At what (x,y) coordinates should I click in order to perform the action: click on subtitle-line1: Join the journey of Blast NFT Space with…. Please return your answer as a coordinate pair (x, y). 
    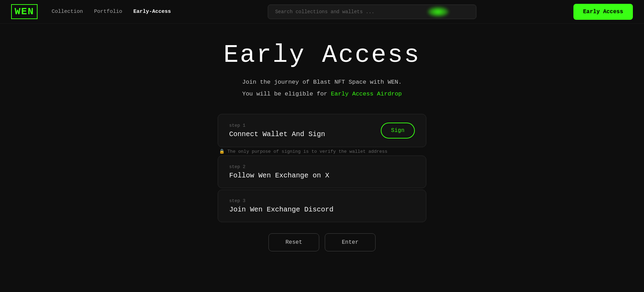
    Looking at the image, I should click on (322, 82).